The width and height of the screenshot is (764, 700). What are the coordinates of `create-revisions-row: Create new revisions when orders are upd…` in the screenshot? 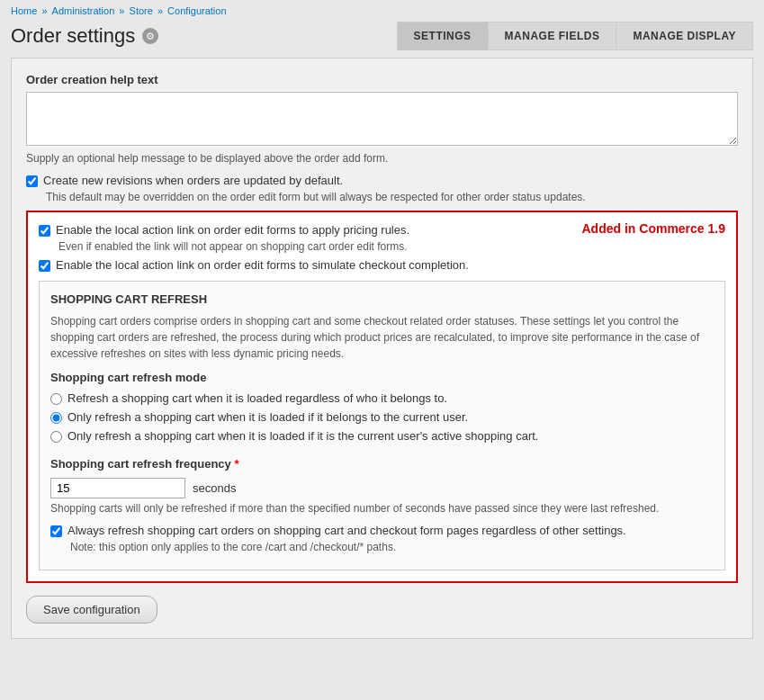 It's located at (382, 180).